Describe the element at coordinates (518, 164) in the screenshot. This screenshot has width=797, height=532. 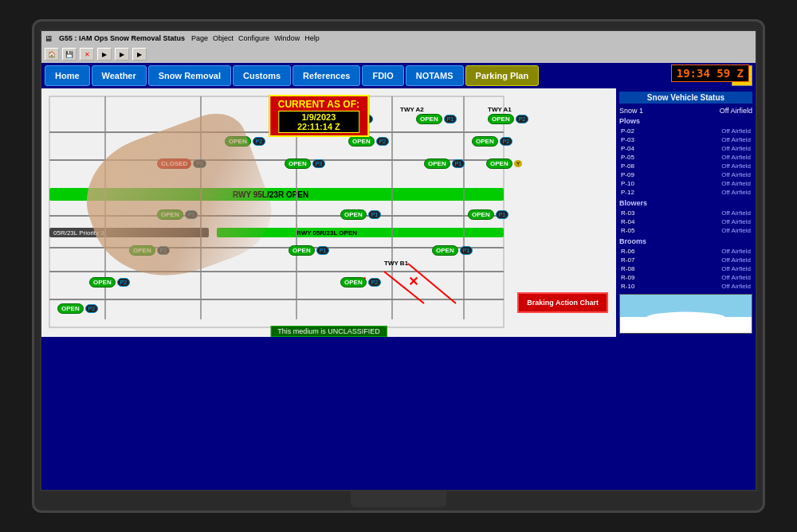
I see `y-badge: Y` at that location.